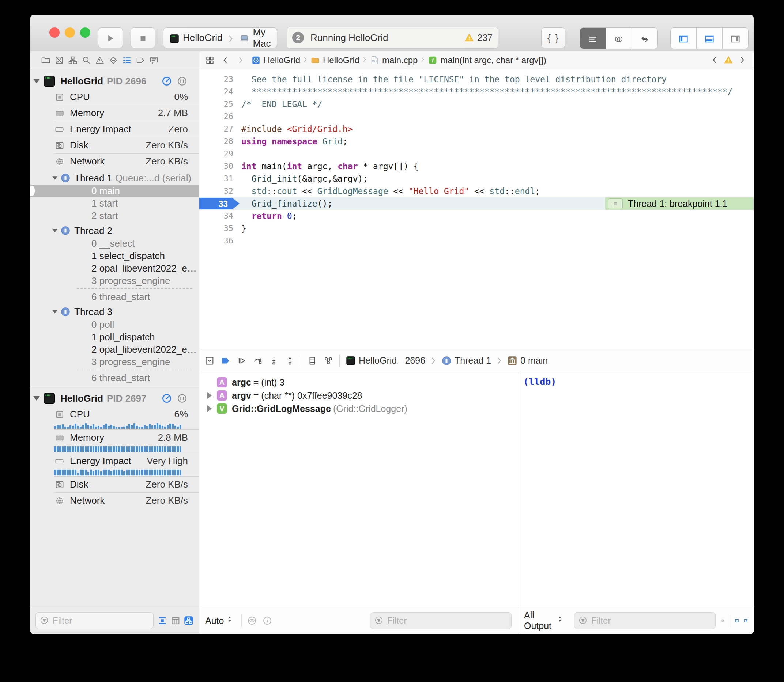 Image resolution: width=784 pixels, height=682 pixels. I want to click on quicklook-button, so click(252, 620).